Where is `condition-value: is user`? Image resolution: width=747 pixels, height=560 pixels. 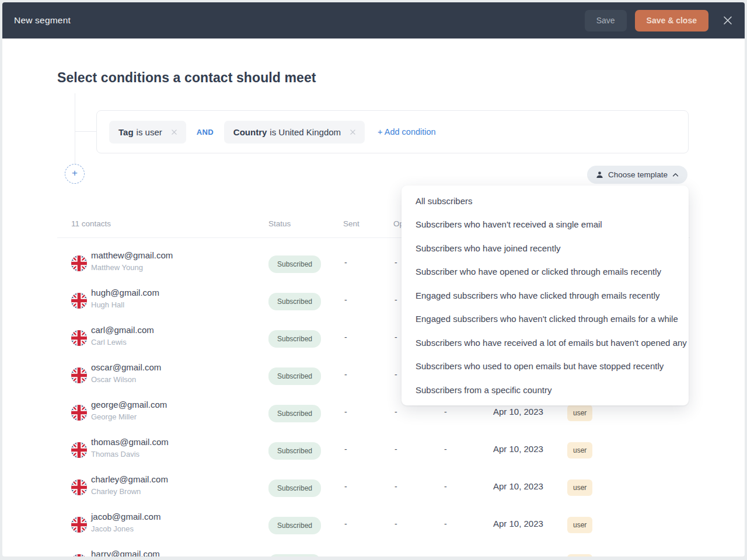
condition-value: is user is located at coordinates (149, 132).